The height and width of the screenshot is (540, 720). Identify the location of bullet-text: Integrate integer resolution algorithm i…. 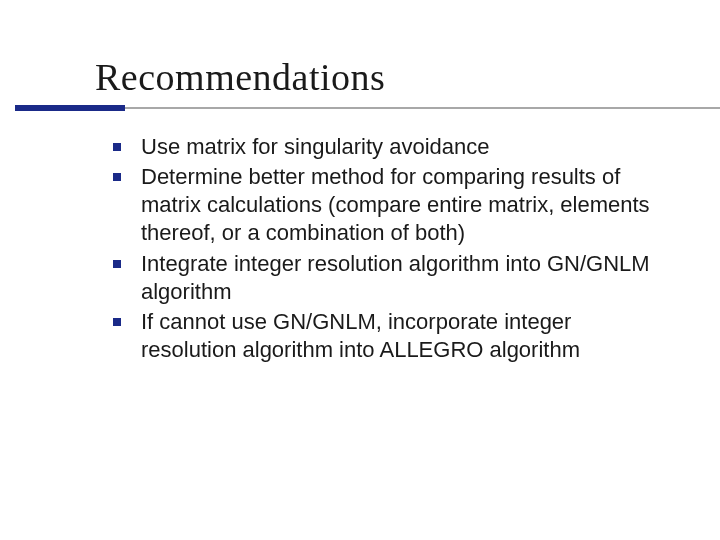
(396, 278).